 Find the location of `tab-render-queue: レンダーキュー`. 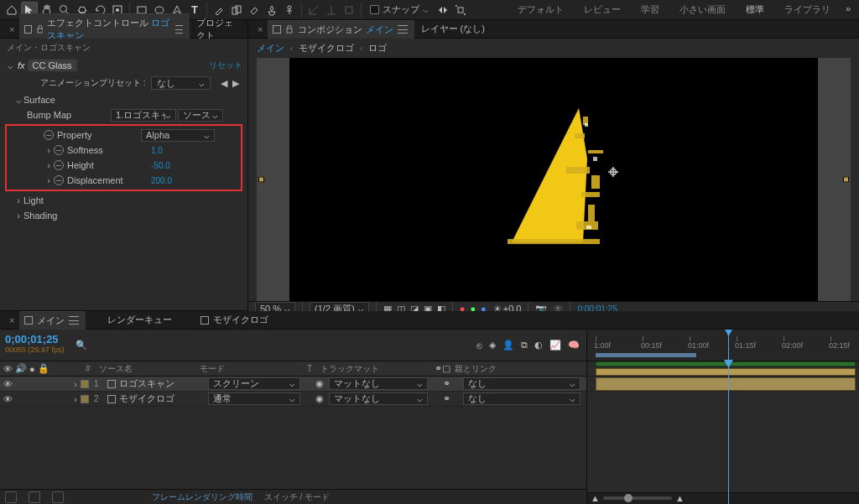

tab-render-queue: レンダーキュー is located at coordinates (141, 320).